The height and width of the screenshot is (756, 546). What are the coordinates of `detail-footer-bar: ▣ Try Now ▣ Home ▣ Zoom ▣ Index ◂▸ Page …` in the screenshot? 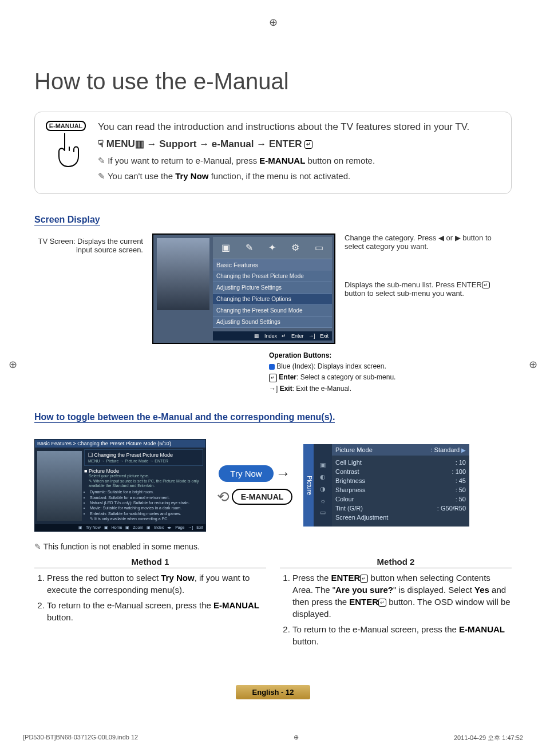 It's located at (120, 528).